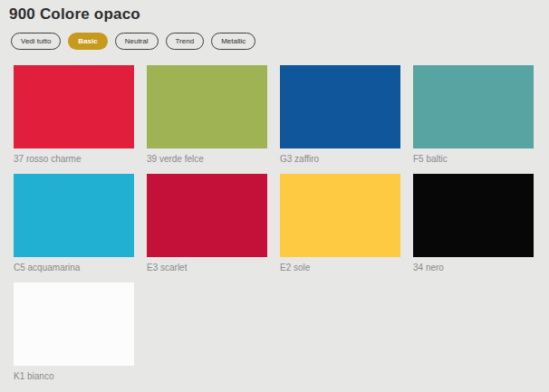 This screenshot has width=549, height=392. What do you see at coordinates (207, 268) in the screenshot?
I see `color-swatch-label: E3 scarlet` at bounding box center [207, 268].